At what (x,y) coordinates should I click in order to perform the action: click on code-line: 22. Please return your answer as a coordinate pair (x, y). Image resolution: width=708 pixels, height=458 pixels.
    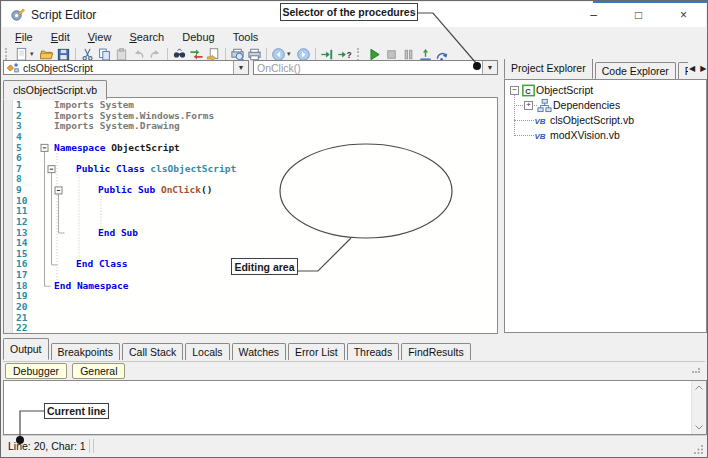
    Looking at the image, I should click on (250, 328).